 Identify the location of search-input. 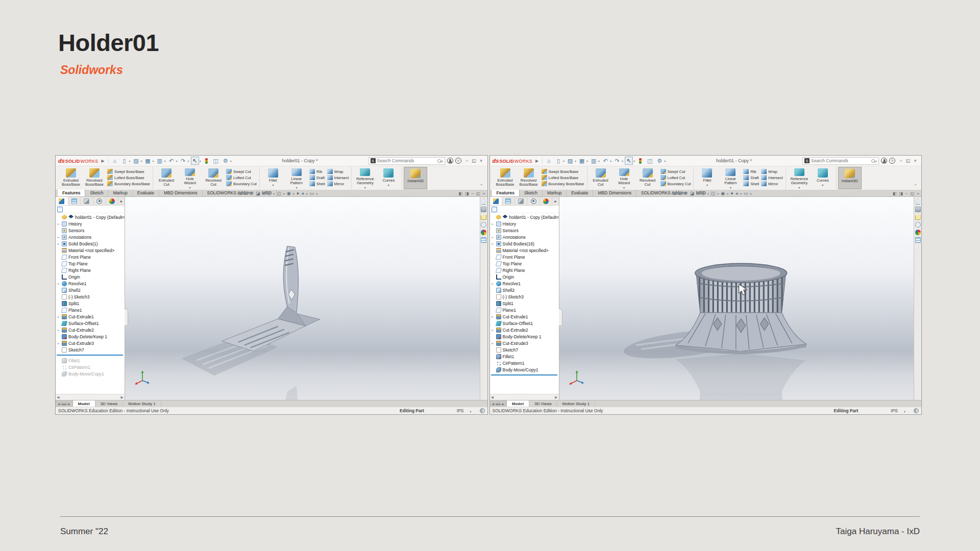
(406, 161).